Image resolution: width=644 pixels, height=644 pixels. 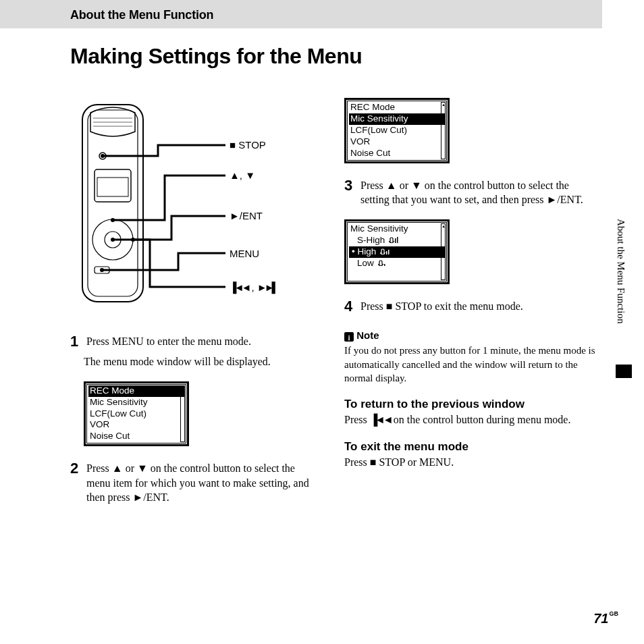 I want to click on exit-heading: To exit the menu mode, so click(x=473, y=447).